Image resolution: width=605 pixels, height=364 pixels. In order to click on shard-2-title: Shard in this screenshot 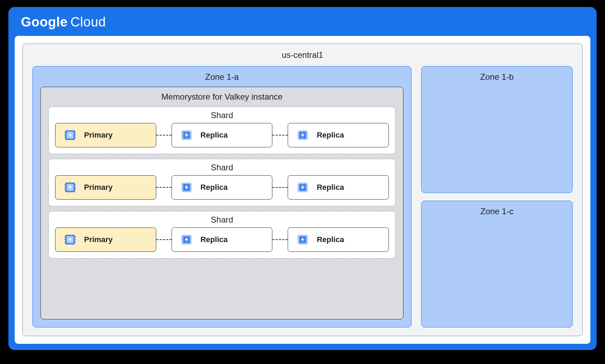, I will do `click(222, 220)`.